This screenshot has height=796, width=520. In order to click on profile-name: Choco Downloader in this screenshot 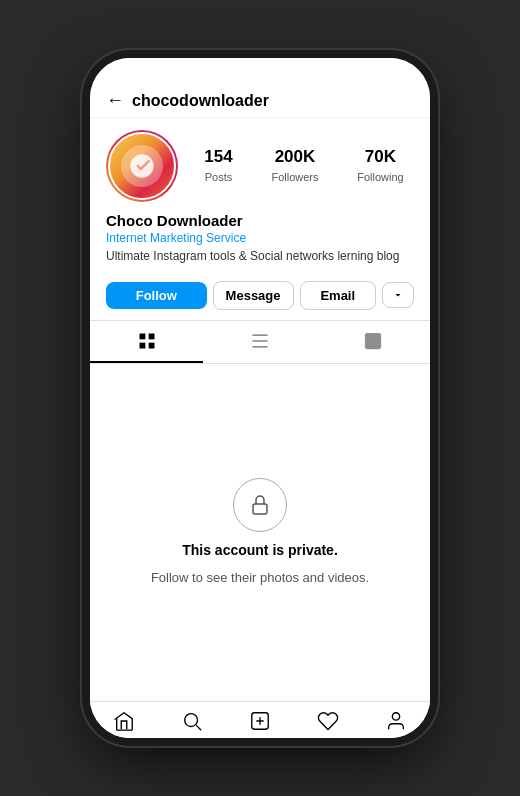, I will do `click(260, 220)`.